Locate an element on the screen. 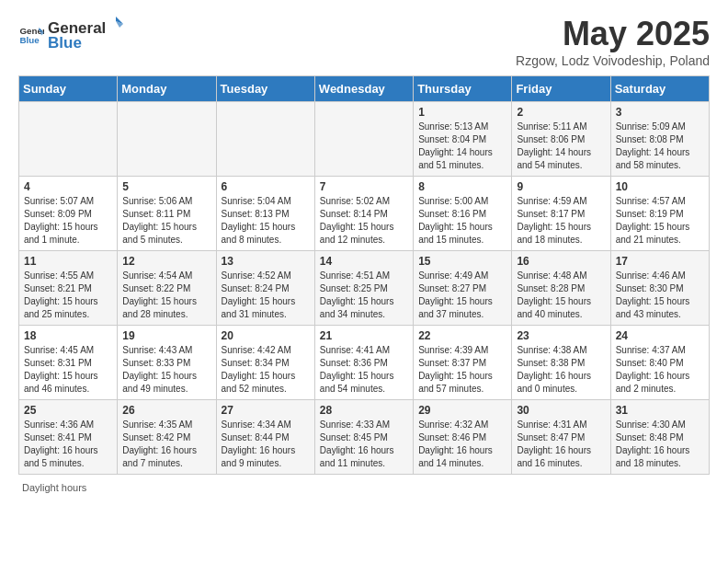 This screenshot has width=728, height=563. calendar-cell: 29Sunrise: 4:32 AM Sunset: 8:46 PM Dayli… is located at coordinates (463, 438).